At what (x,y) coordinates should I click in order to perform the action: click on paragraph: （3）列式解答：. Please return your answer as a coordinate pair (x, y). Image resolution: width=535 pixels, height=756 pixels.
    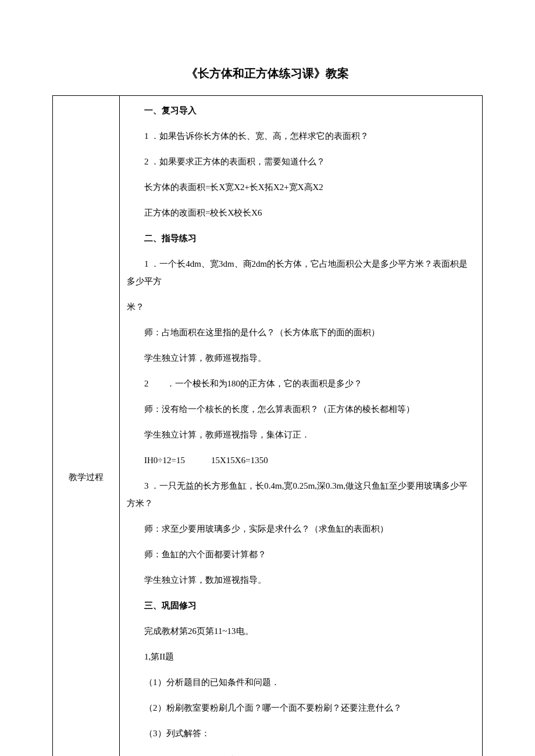
    Looking at the image, I should click on (301, 733).